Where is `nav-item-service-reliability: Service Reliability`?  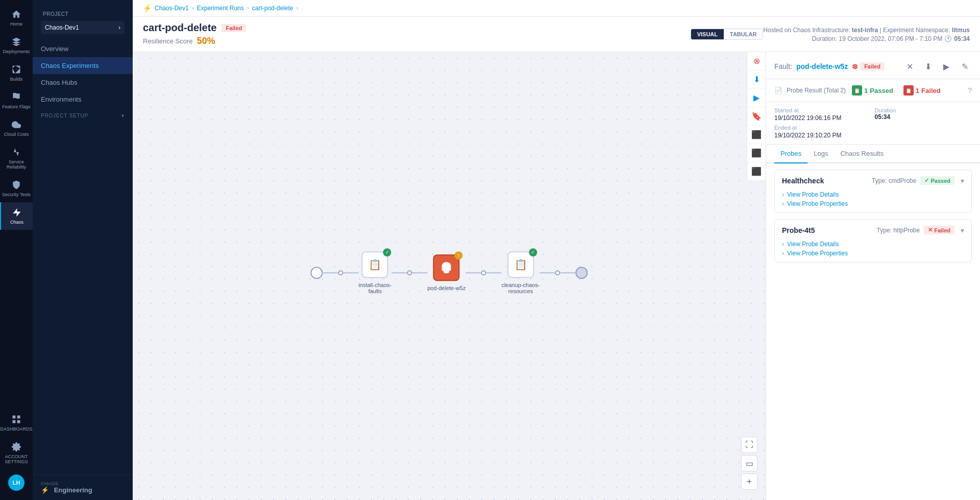 nav-item-service-reliability: Service Reliability is located at coordinates (16, 158).